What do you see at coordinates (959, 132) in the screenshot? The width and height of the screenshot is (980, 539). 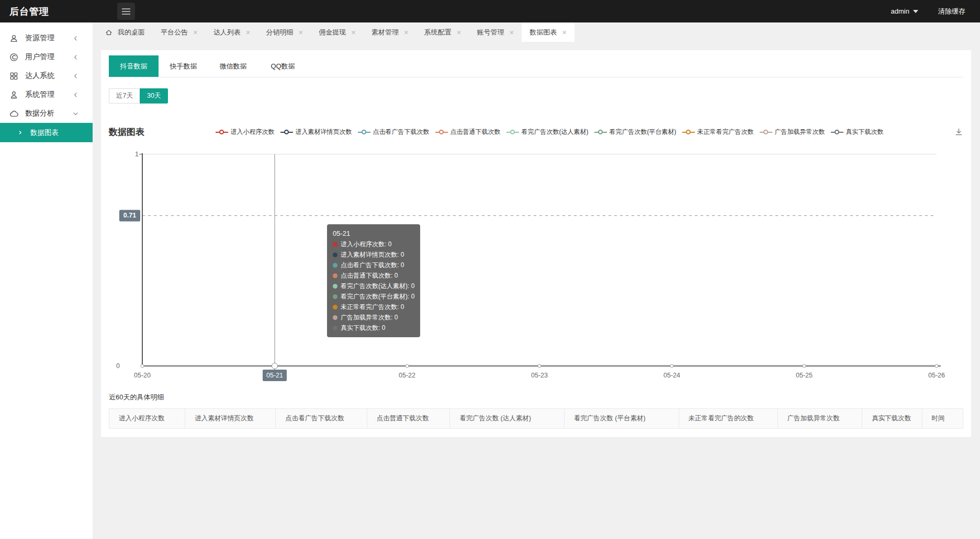 I see `download-icon` at bounding box center [959, 132].